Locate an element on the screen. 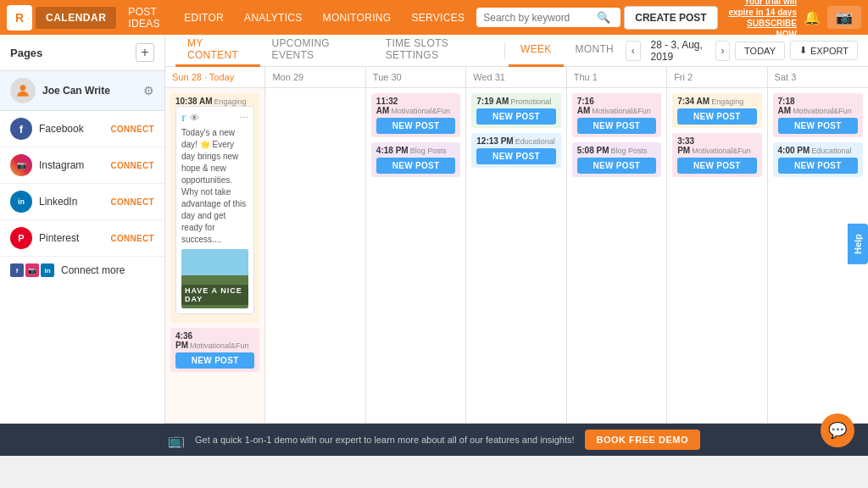  nav-post-ideas: POST IDEAS is located at coordinates (146, 18).